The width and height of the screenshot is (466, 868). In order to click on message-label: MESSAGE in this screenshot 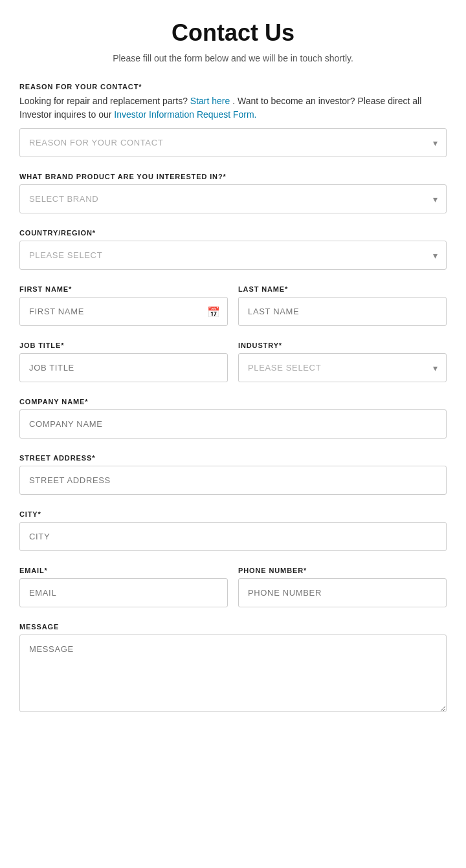, I will do `click(233, 627)`.